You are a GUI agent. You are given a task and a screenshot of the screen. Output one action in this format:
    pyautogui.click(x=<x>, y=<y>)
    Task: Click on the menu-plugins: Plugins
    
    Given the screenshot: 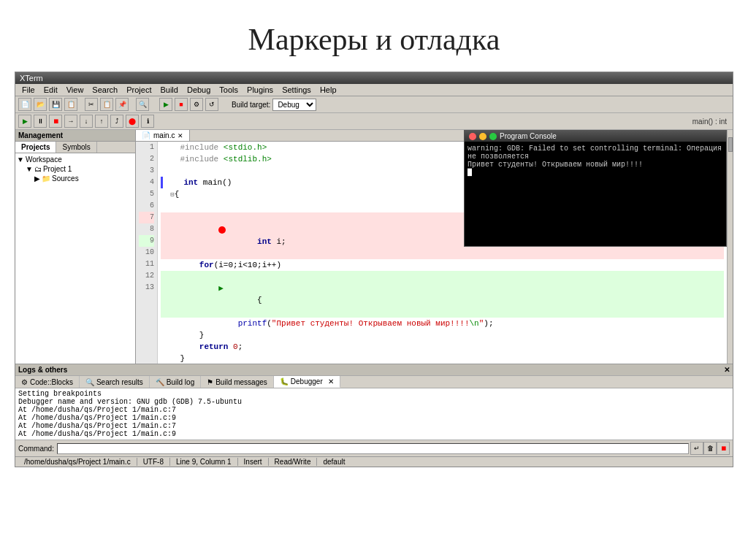 What is the action you would take?
    pyautogui.click(x=260, y=90)
    